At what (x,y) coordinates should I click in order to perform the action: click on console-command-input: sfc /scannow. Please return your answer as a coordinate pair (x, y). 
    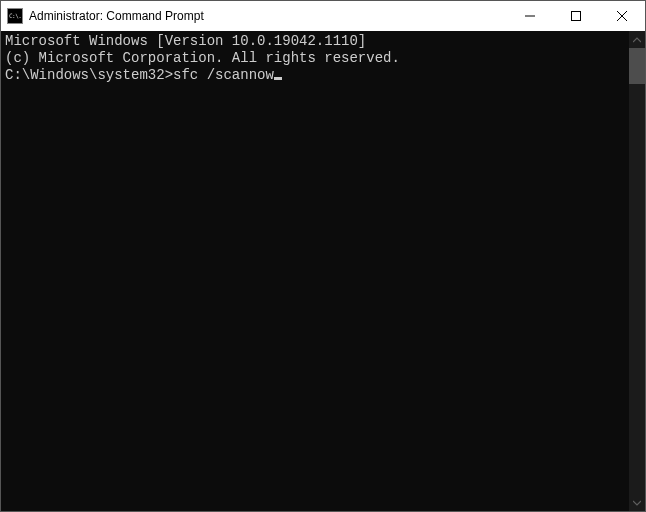
    Looking at the image, I should click on (224, 75).